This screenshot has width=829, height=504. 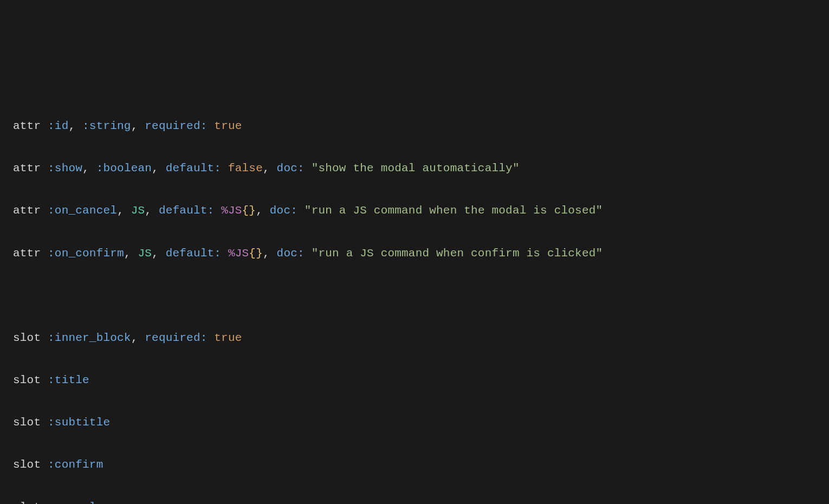 I want to click on code-line: slot :cancel, so click(x=421, y=500).